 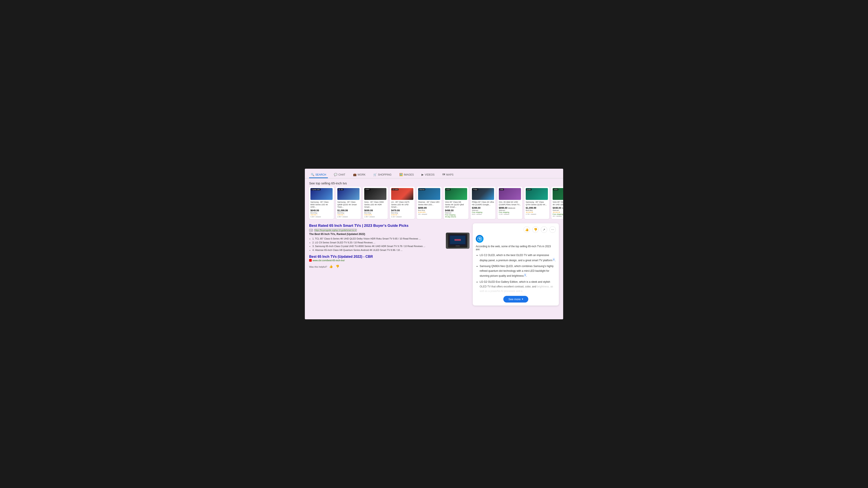 What do you see at coordinates (510, 203) in the screenshot?
I see `product-name: Onn. 65 Qled 4K UHD (2160P) Roku Smart T…` at bounding box center [510, 203].